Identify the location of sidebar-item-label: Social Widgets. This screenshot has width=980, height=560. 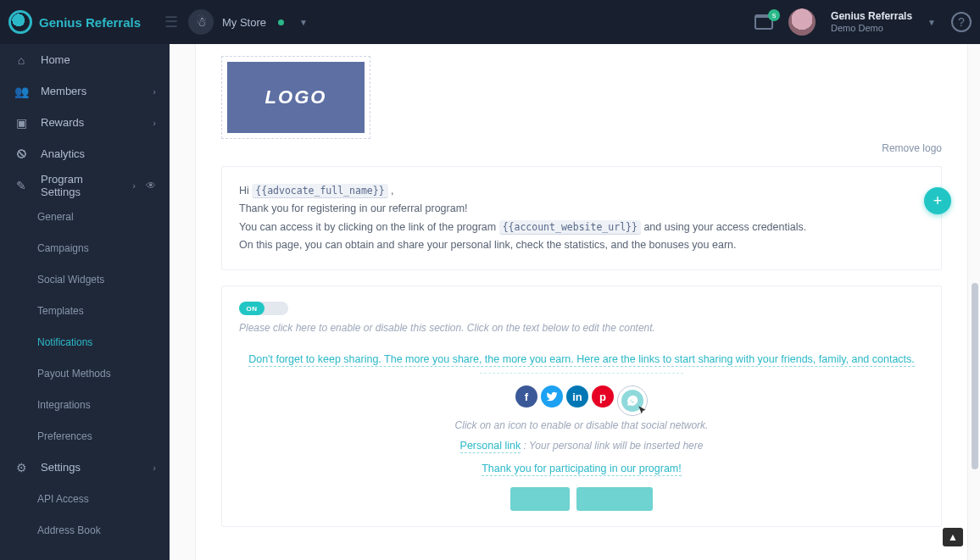
(71, 280).